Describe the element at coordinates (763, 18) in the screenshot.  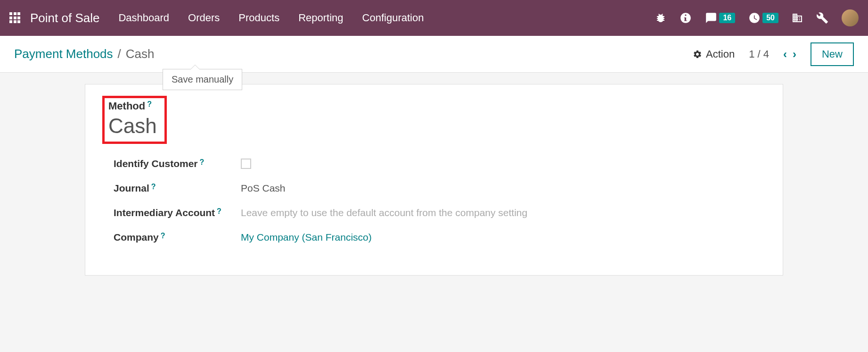
I see `activities-icon: 50` at that location.